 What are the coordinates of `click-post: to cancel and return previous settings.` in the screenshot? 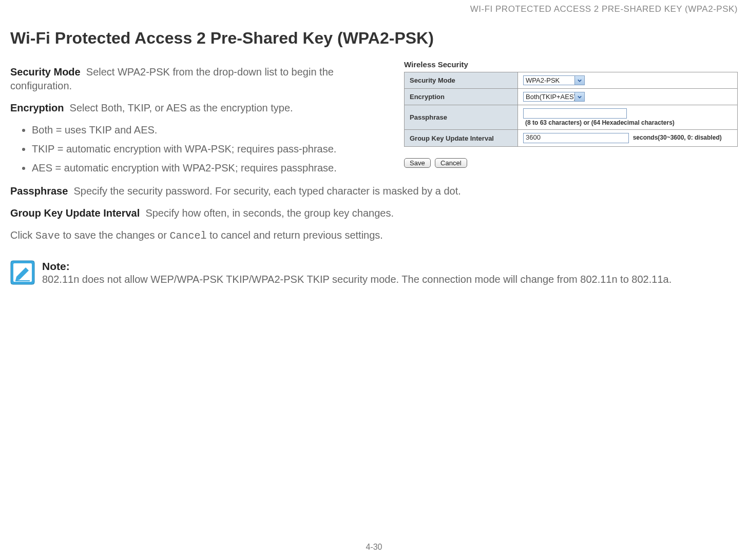 It's located at (295, 235).